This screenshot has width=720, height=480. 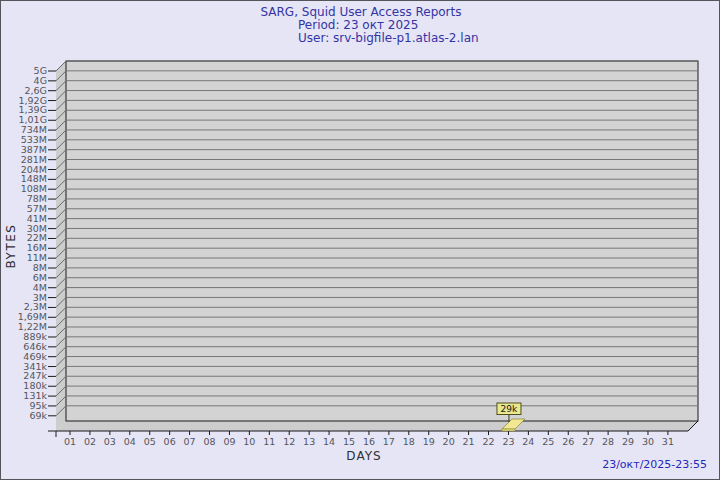 What do you see at coordinates (648, 442) in the screenshot?
I see `x-tick-label: 30` at bounding box center [648, 442].